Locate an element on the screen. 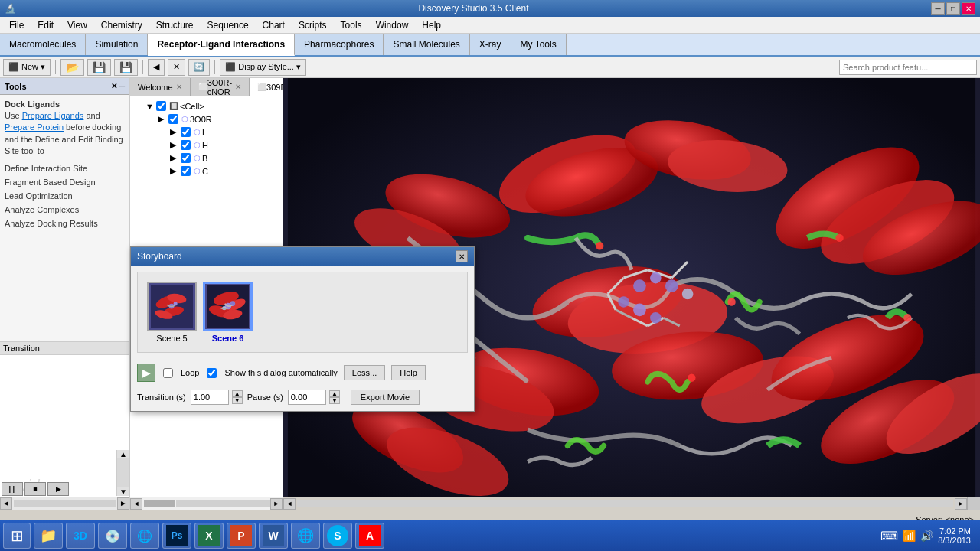  tab-my-tools: My Tools is located at coordinates (539, 44).